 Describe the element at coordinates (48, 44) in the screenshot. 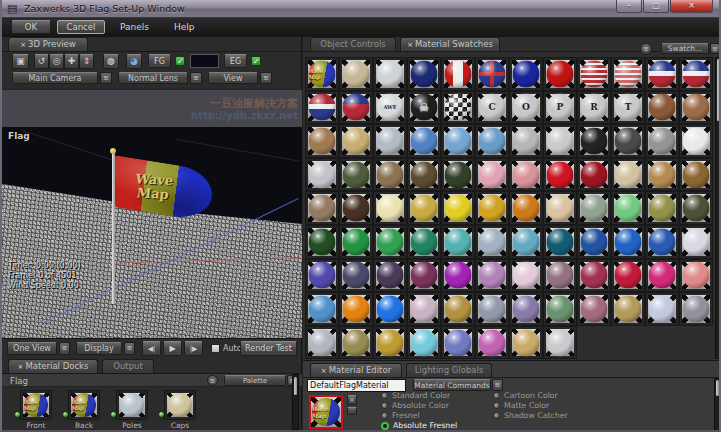

I see `tab-3d-preview: ×3D Preview` at that location.